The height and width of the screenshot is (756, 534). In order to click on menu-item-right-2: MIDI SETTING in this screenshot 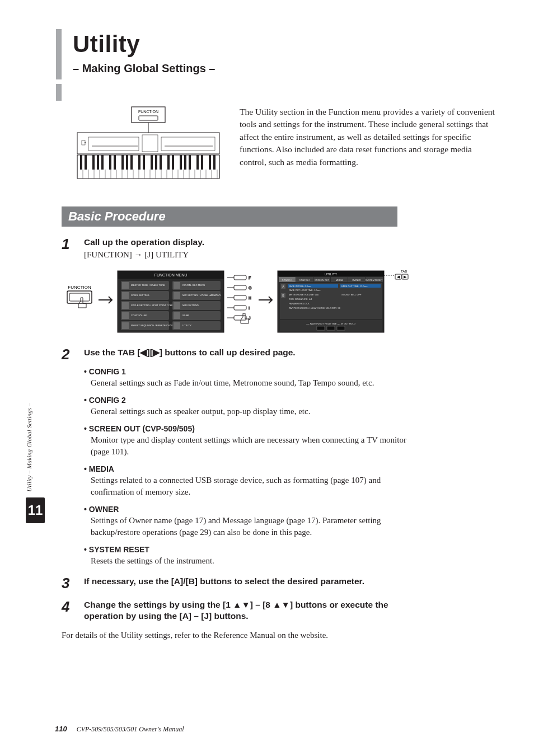, I will do `click(191, 306)`.